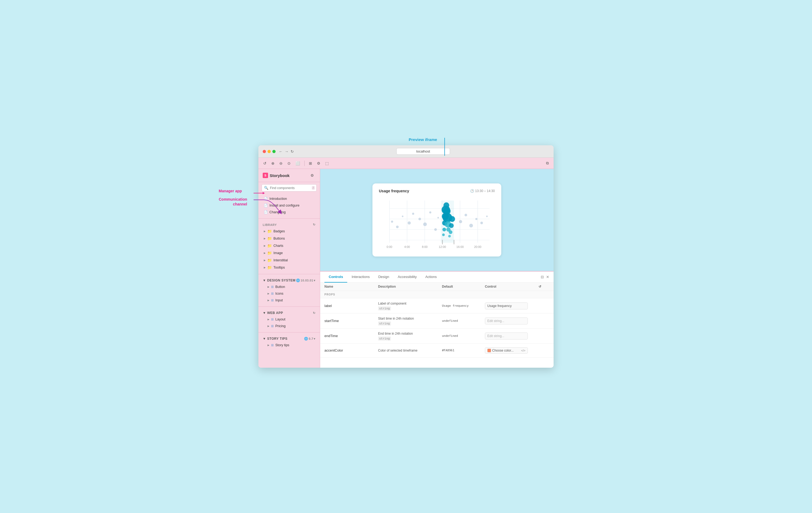 Image resolution: width=812 pixels, height=513 pixels. What do you see at coordinates (265, 163) in the screenshot?
I see `refresh-btn: ↺` at bounding box center [265, 163].